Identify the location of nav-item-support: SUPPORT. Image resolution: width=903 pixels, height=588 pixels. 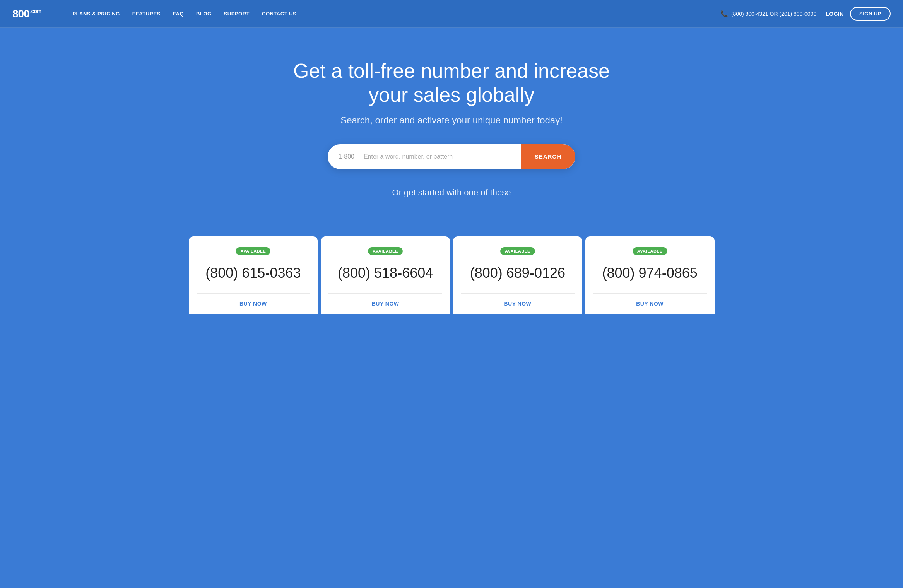
(237, 14).